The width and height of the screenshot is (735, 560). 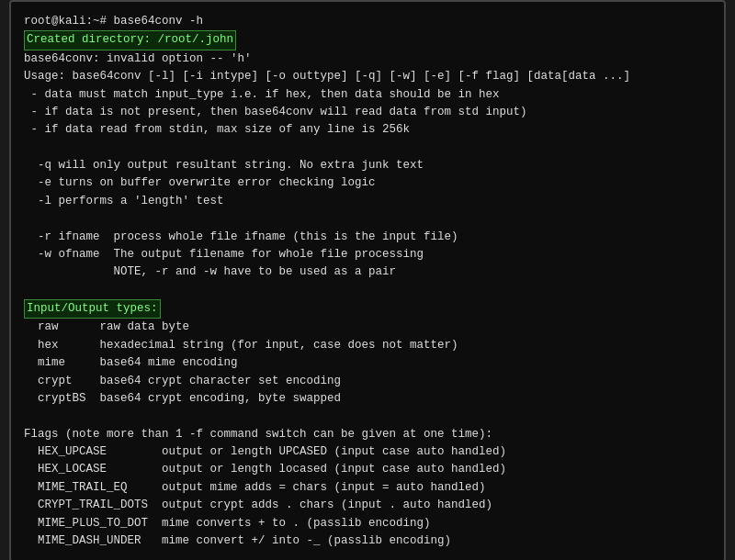 I want to click on line-text-note3: - if data read from stdin, max size of a…, so click(x=368, y=130).